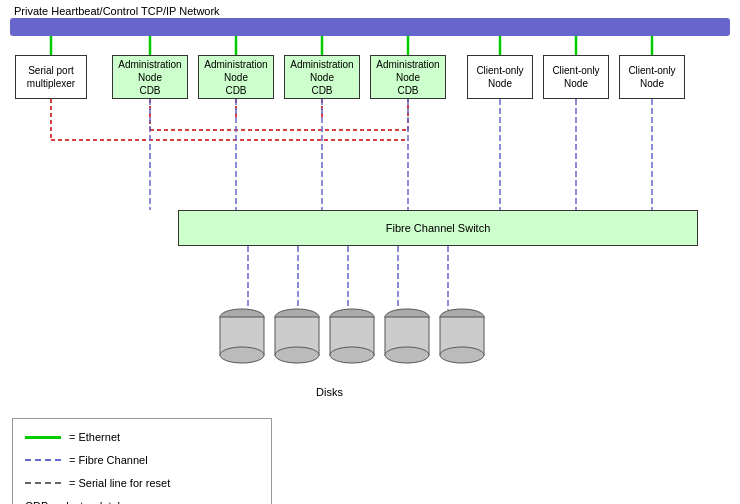  What do you see at coordinates (51, 77) in the screenshot?
I see `serial-port-node: Serial port multiplexer` at bounding box center [51, 77].